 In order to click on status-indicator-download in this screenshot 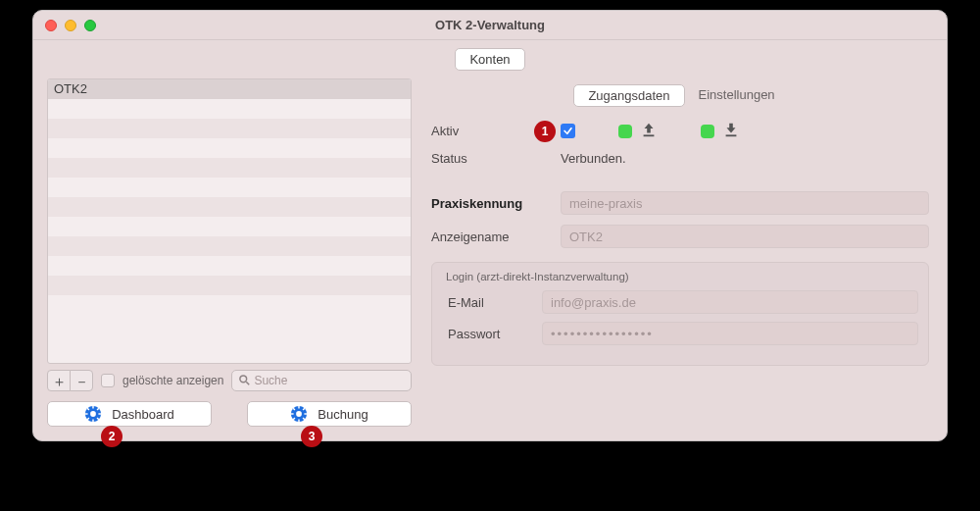, I will do `click(708, 131)`.